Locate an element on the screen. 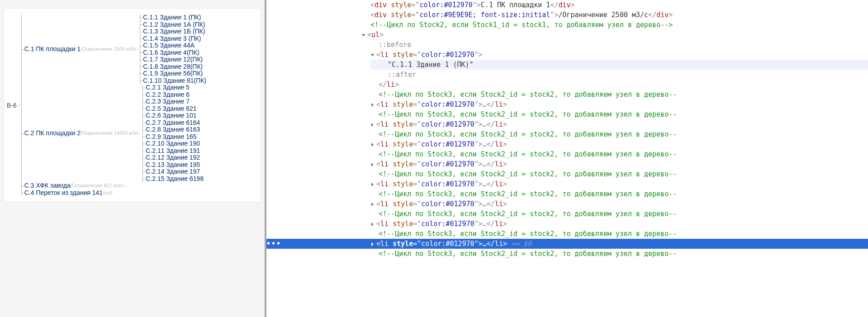  tree-leaf-label: С.2.1 Здание 5 is located at coordinates (167, 88).